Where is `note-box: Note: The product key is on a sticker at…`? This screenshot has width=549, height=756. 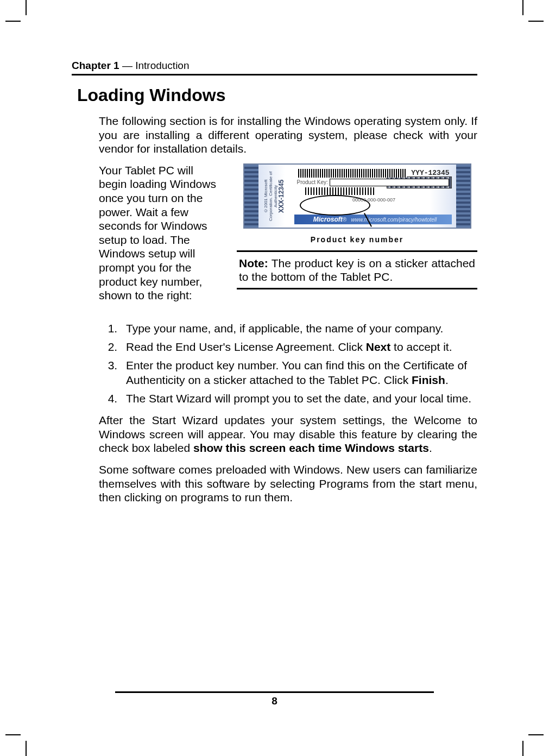 note-box: Note: The product key is on a sticker at… is located at coordinates (357, 270).